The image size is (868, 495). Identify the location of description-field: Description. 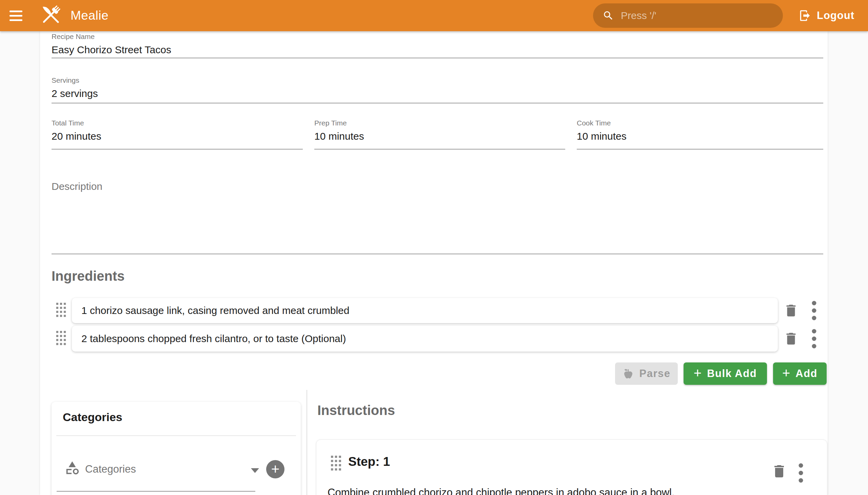
(437, 218).